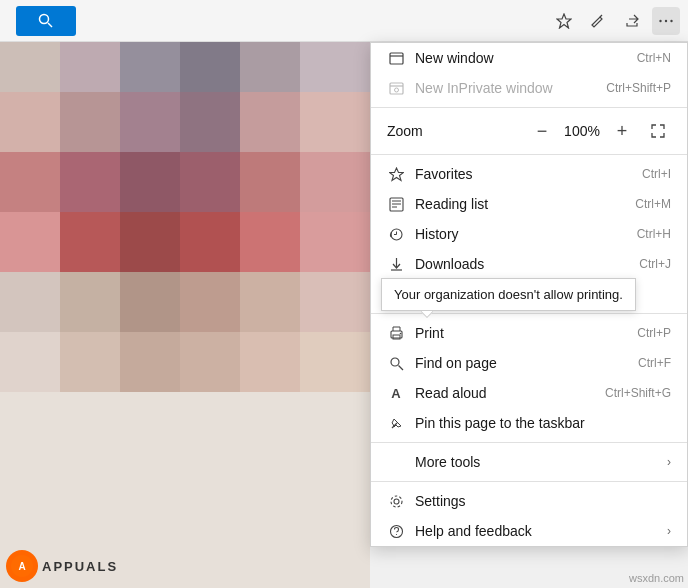  I want to click on ellipsis-icon, so click(666, 21).